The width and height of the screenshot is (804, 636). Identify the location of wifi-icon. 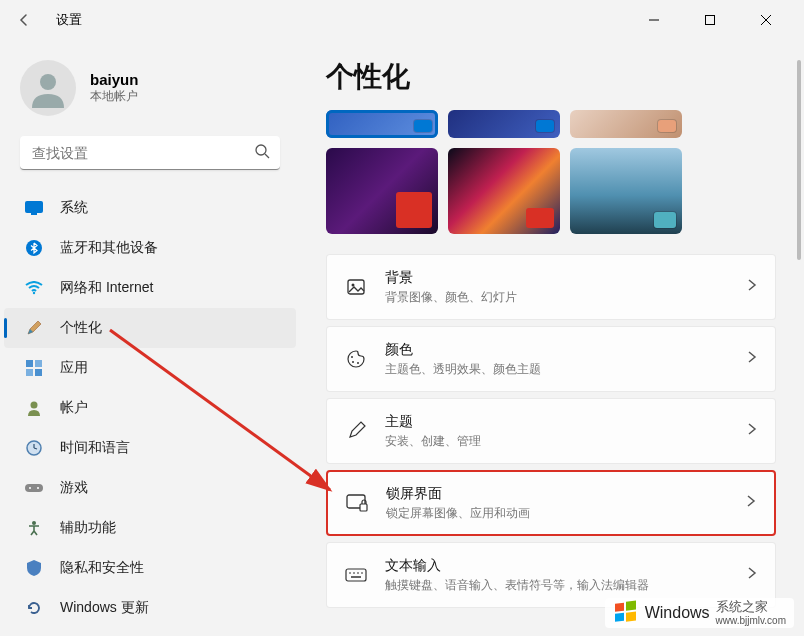
(34, 288).